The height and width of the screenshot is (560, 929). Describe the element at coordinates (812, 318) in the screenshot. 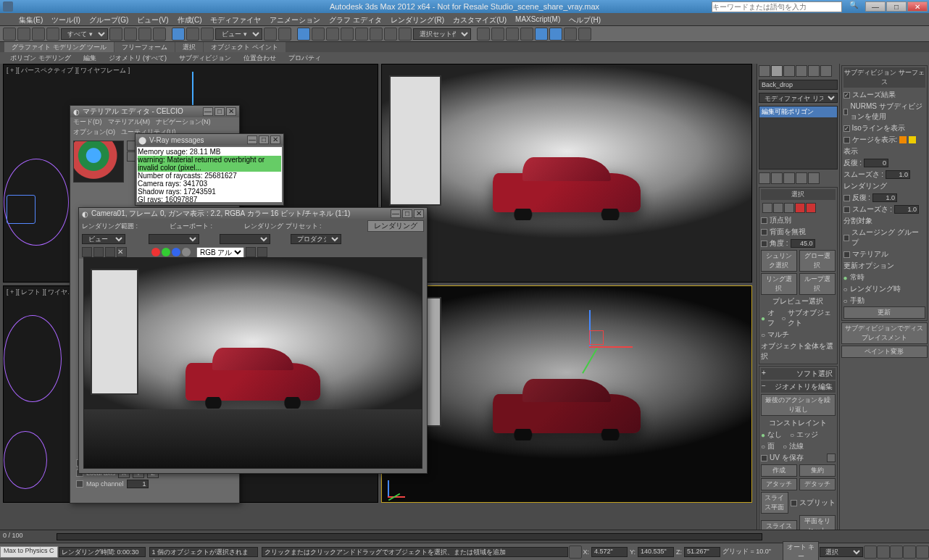

I see `preview-subobj: サブオブジェクト` at that location.